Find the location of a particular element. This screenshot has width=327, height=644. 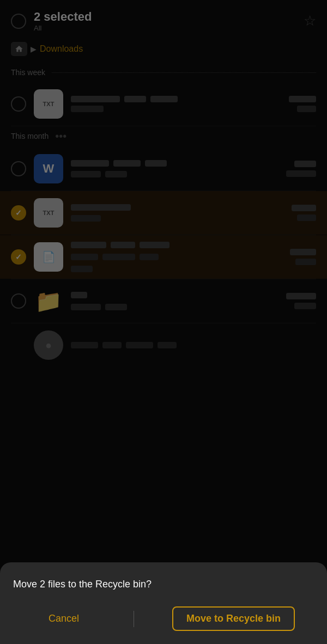

move-to-recycle-bin-button: Move to Recycle bin is located at coordinates (233, 618).